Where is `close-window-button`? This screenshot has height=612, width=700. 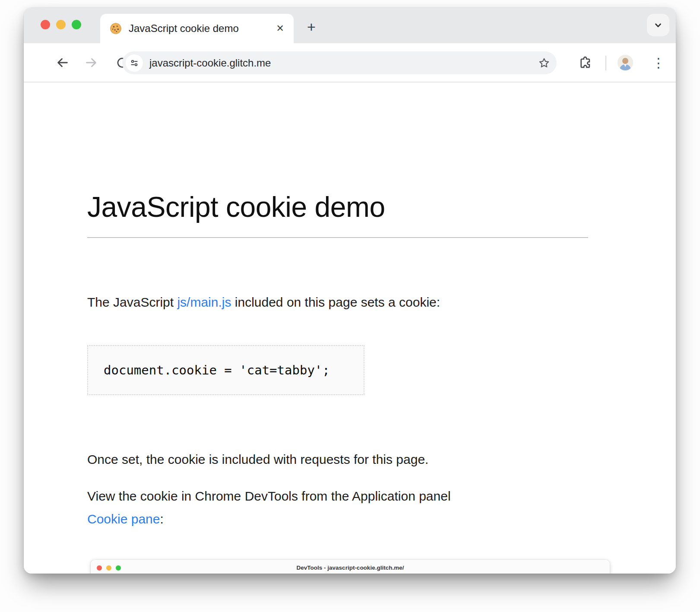
close-window-button is located at coordinates (45, 25).